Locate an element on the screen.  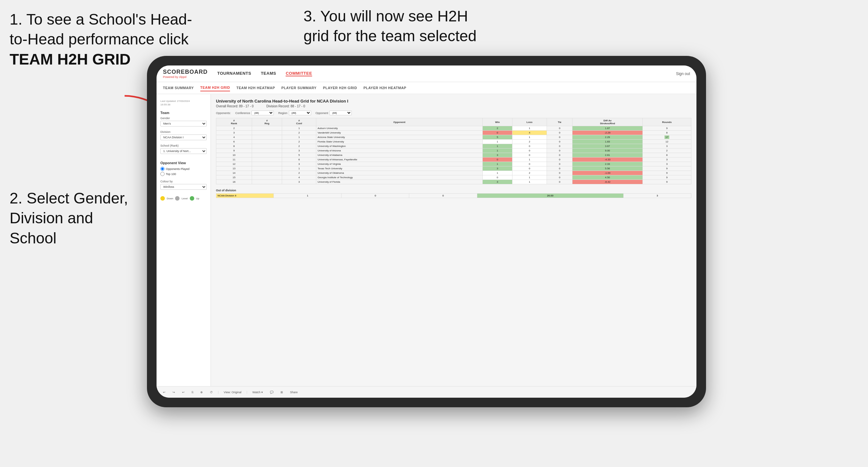
toolbar-sep2: | is located at coordinates (247, 392).